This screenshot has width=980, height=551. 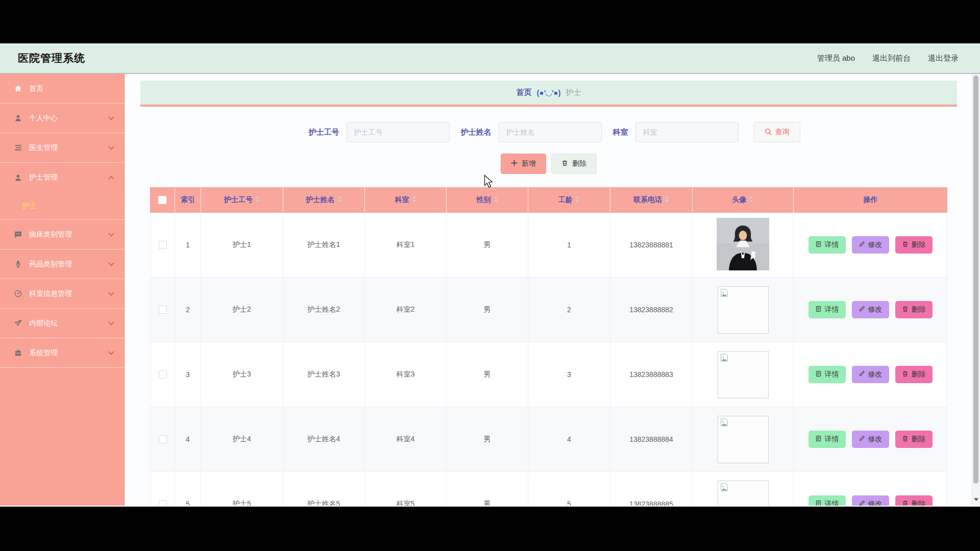 What do you see at coordinates (549, 489) in the screenshot?
I see `table-row: 5护士5护士姓名5科室5男513823888885详情修改删除` at bounding box center [549, 489].